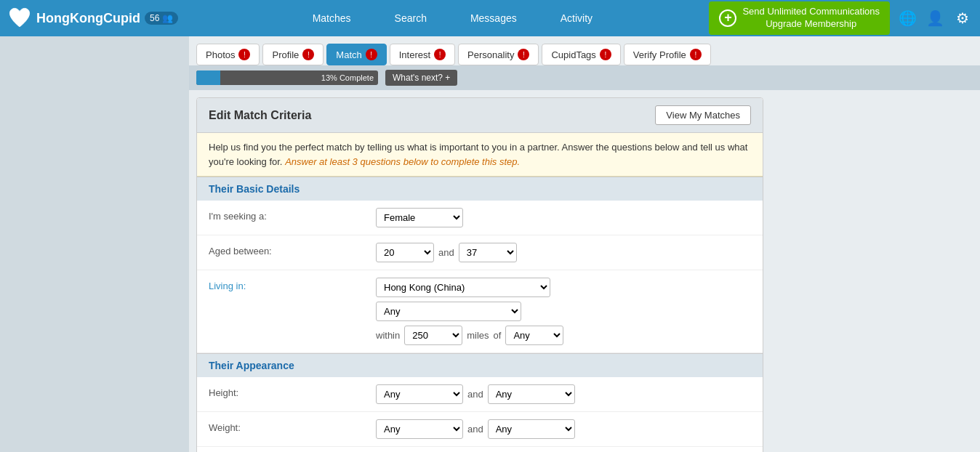 The height and width of the screenshot is (452, 980). I want to click on form-title: Edit Match Criteria, so click(260, 116).